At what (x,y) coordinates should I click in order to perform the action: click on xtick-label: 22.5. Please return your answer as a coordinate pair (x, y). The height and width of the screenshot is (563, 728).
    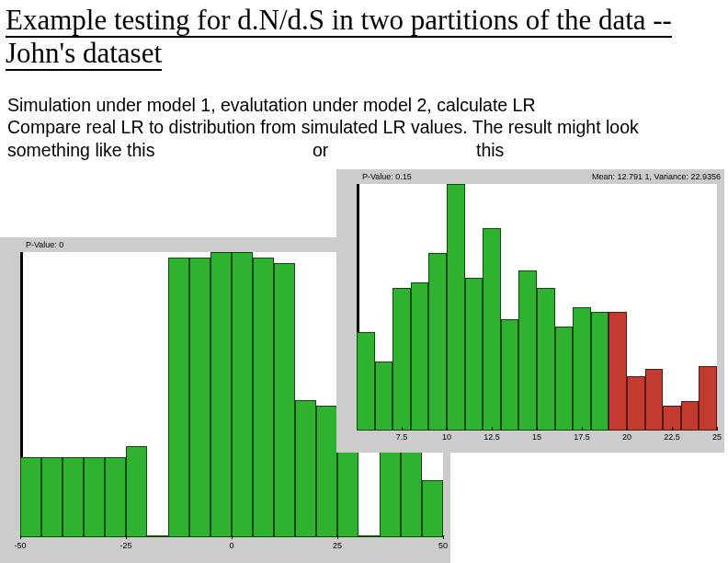
    Looking at the image, I should click on (672, 437).